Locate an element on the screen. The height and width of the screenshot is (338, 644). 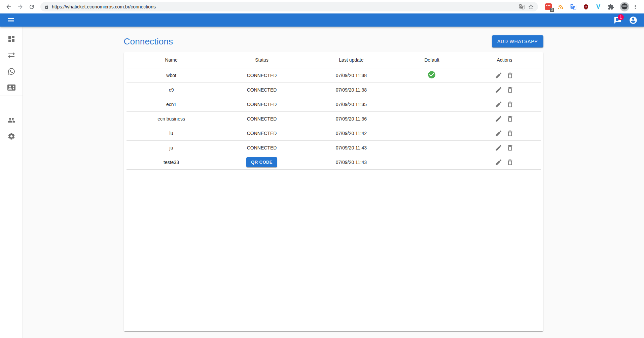
hamburger-icon is located at coordinates (11, 20).